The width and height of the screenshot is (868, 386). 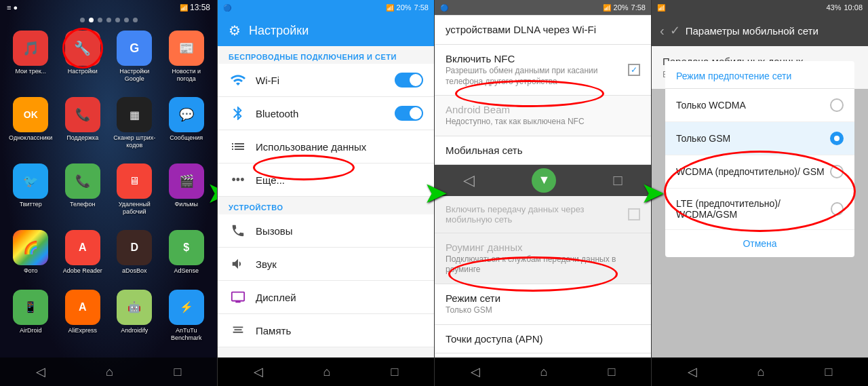 I want to click on app-remote: 🖥 Удаленный рабочий, so click(x=134, y=195).